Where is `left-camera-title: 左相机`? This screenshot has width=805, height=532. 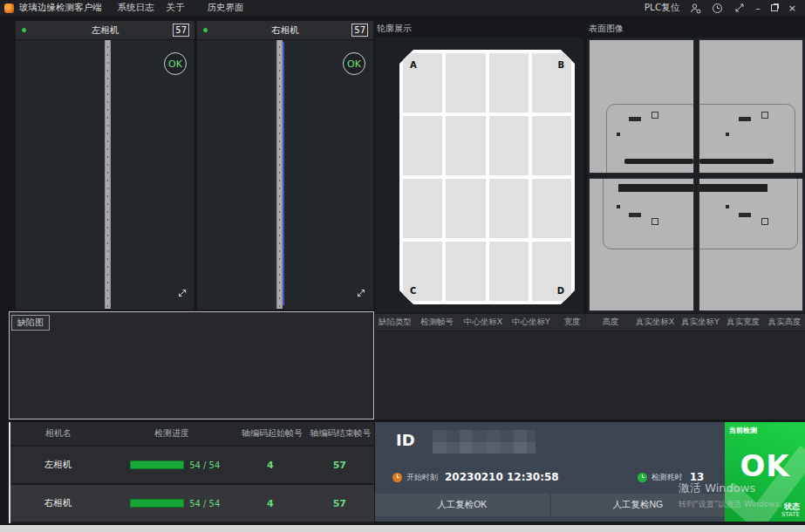
left-camera-title: 左相机 is located at coordinates (105, 31).